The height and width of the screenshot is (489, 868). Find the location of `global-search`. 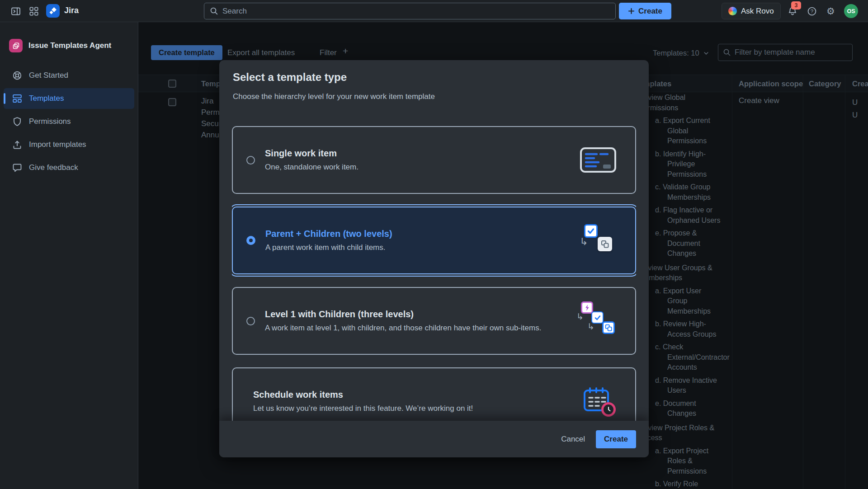

global-search is located at coordinates (410, 11).